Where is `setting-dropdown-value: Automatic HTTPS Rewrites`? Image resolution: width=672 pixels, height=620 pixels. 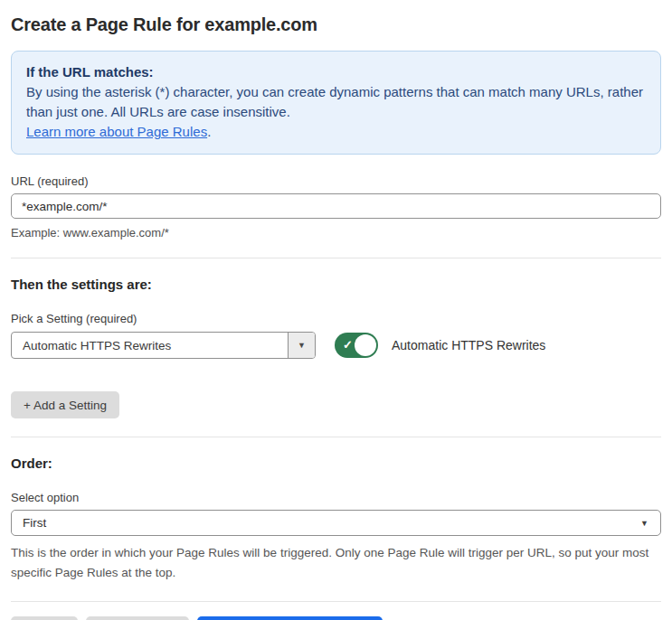 setting-dropdown-value: Automatic HTTPS Rewrites is located at coordinates (150, 345).